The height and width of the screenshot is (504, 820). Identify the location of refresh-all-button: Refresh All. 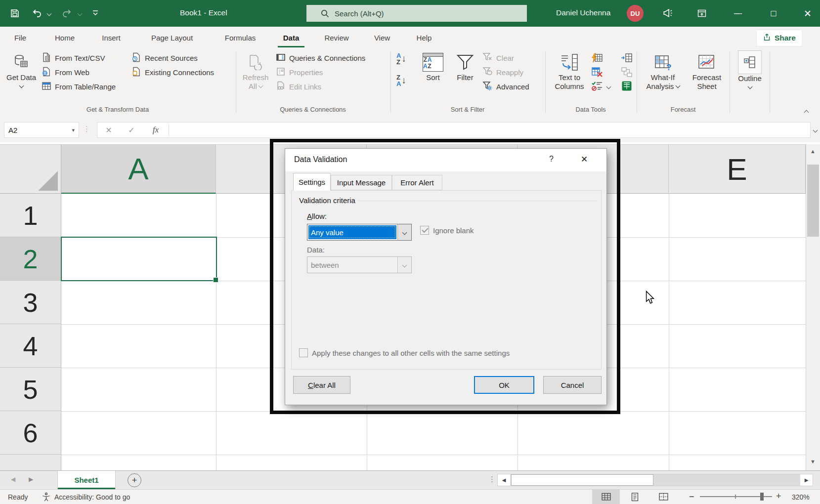
(256, 71).